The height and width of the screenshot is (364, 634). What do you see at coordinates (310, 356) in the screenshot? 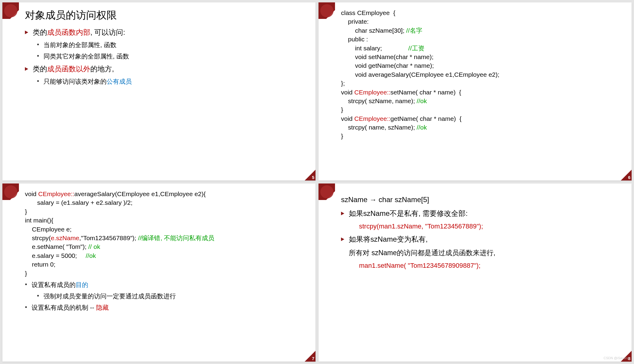
I see `page-number-badge: 7` at bounding box center [310, 356].